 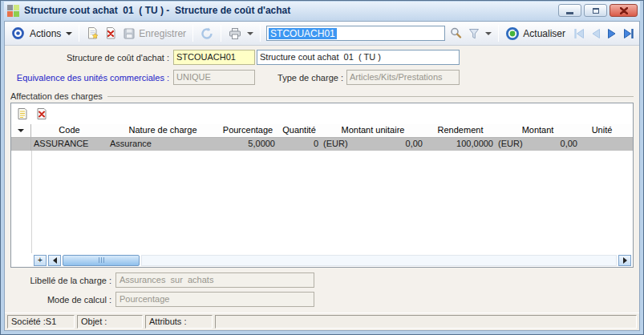 I want to click on actions-button: Actions, so click(x=51, y=34).